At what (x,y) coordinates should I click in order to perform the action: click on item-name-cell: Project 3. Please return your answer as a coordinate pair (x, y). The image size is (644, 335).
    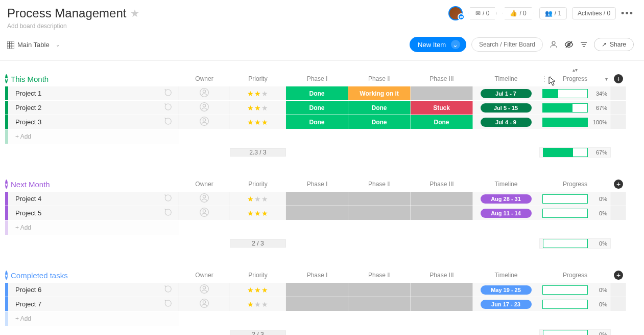
    Looking at the image, I should click on (93, 122).